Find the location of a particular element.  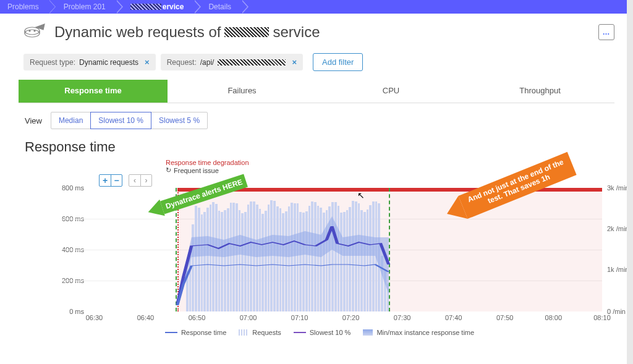

zoom-in-button: + is located at coordinates (105, 180).